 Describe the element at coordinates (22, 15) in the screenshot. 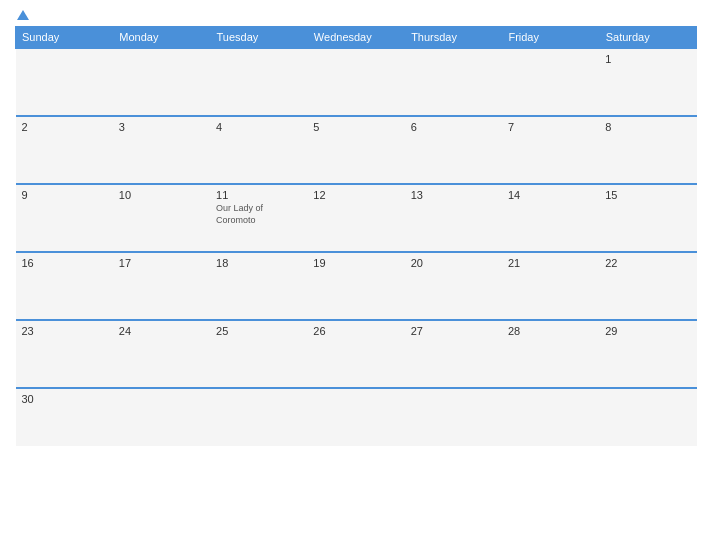

I see `logo` at that location.